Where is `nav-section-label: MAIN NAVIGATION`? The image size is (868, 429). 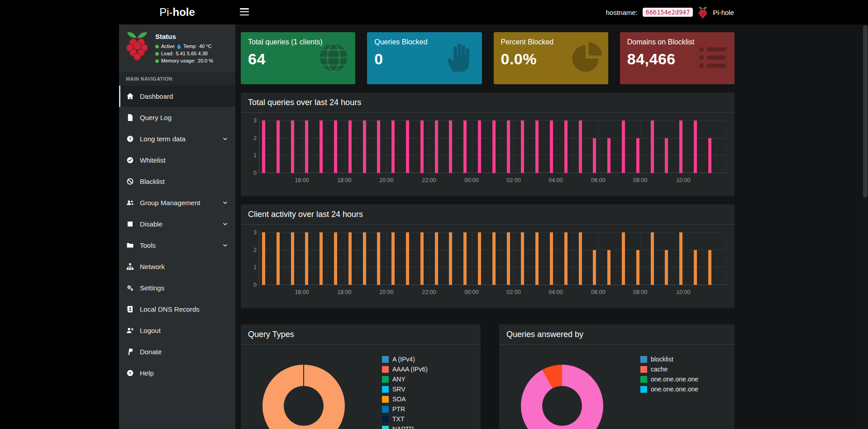 nav-section-label: MAIN NAVIGATION is located at coordinates (177, 79).